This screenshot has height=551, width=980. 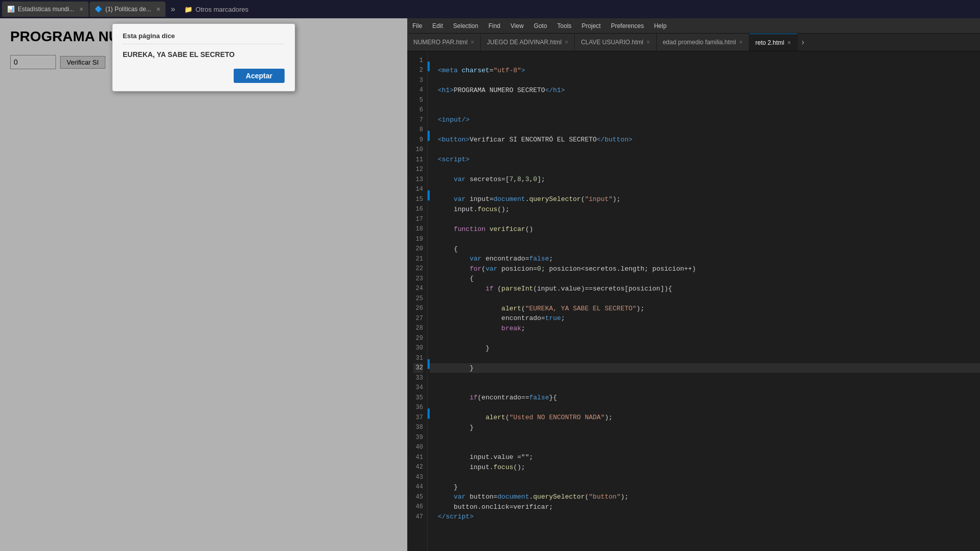 What do you see at coordinates (204, 57) in the screenshot?
I see `alert-dialog: Esta página dice EUREKA, YA SABE EL SECR…` at bounding box center [204, 57].